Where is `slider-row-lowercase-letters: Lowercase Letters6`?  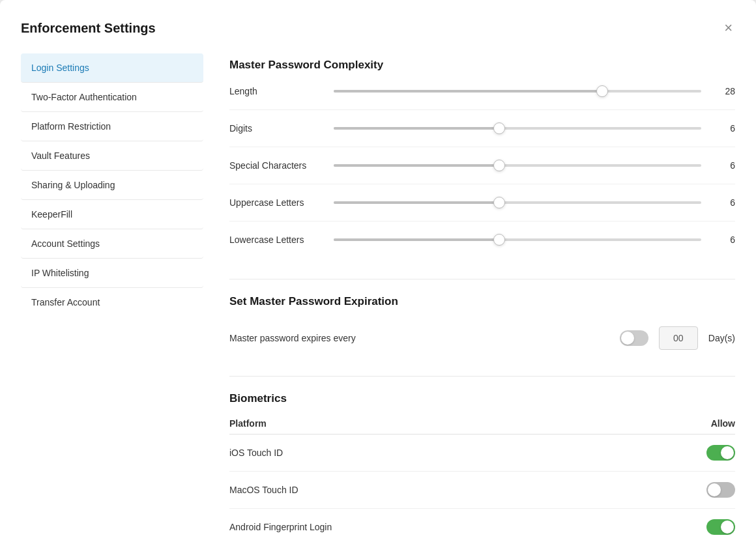 slider-row-lowercase-letters: Lowercase Letters6 is located at coordinates (482, 246).